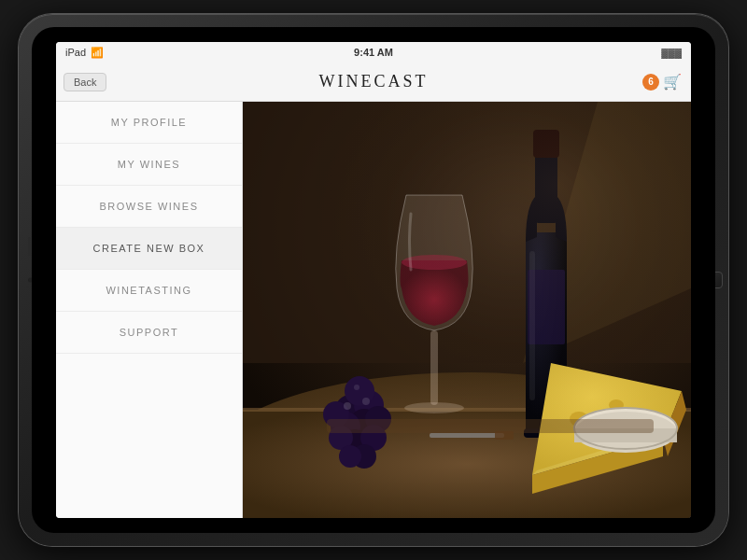  Describe the element at coordinates (149, 291) in the screenshot. I see `sidebar-item-winetasting: WINETASTING` at that location.